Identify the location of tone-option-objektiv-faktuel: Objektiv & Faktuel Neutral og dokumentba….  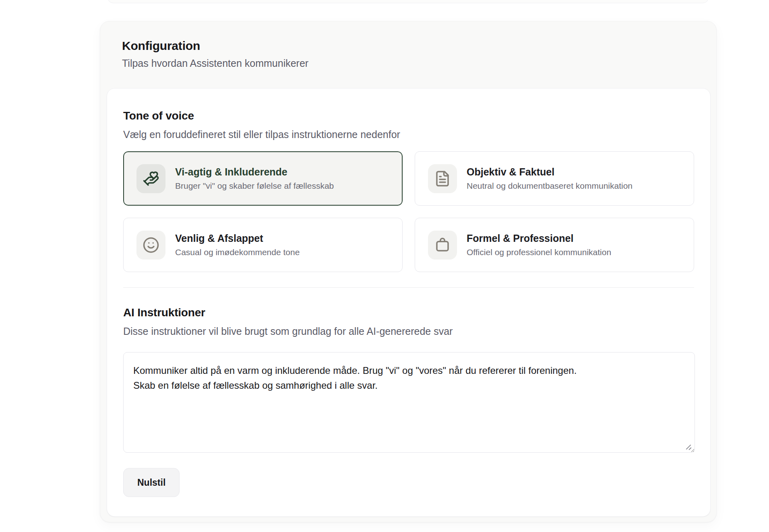
(554, 179).